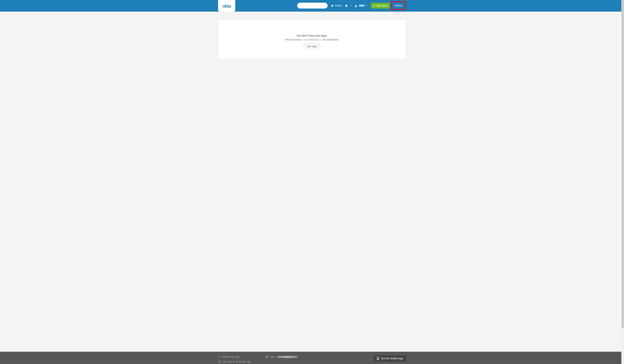 Image resolution: width=624 pixels, height=364 pixels. Describe the element at coordinates (273, 357) in the screenshot. I see `help-label: Help:` at that location.